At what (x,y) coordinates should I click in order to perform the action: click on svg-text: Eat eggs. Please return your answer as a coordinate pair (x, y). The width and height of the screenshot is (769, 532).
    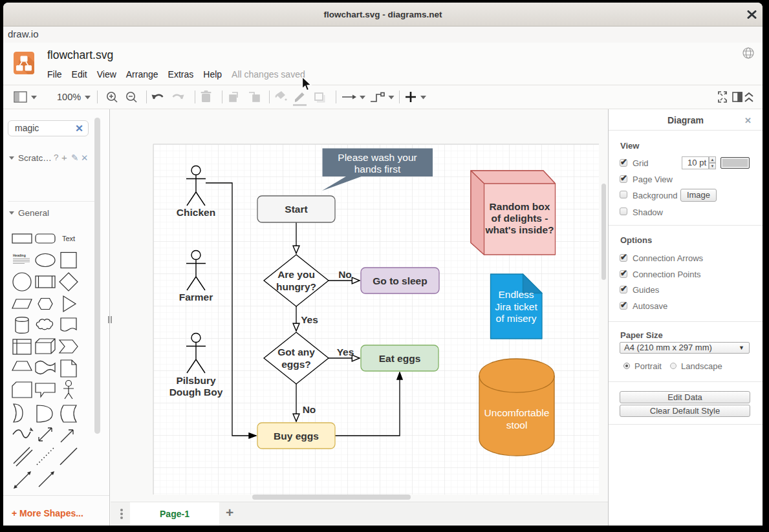
    Looking at the image, I should click on (400, 358).